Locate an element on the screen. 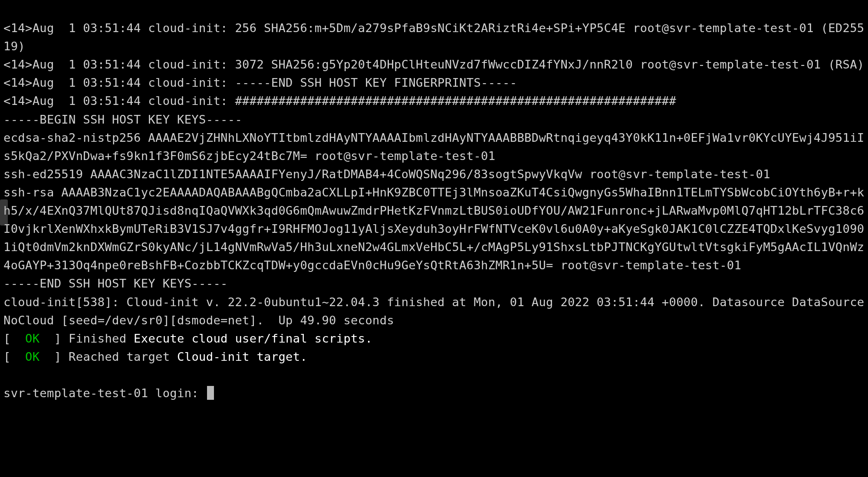 The image size is (868, 477). log-line: <14>Aug 1 03:51:44 cloud-init: -----END … is located at coordinates (260, 82).